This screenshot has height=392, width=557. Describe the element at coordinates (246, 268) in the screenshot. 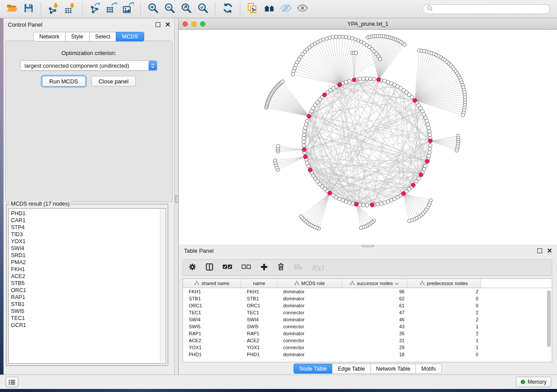

I see `deselect-all-rows-button` at that location.